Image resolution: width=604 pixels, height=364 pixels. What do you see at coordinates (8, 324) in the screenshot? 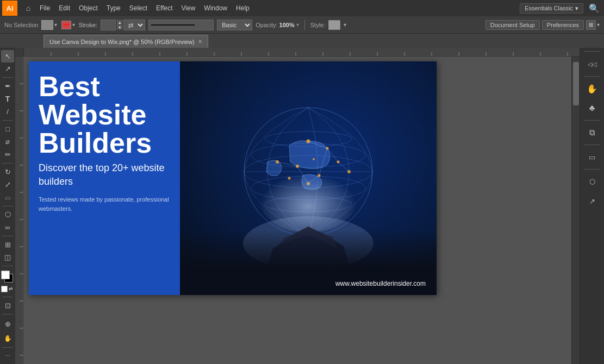
I see `zoom-tool: ⊕` at bounding box center [8, 324].